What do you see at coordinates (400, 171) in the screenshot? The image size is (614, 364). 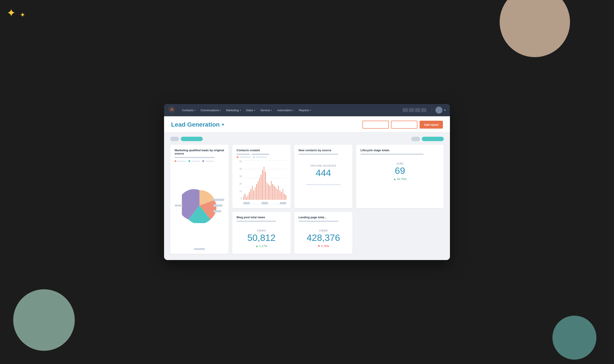 I see `ls-value: 69` at bounding box center [400, 171].